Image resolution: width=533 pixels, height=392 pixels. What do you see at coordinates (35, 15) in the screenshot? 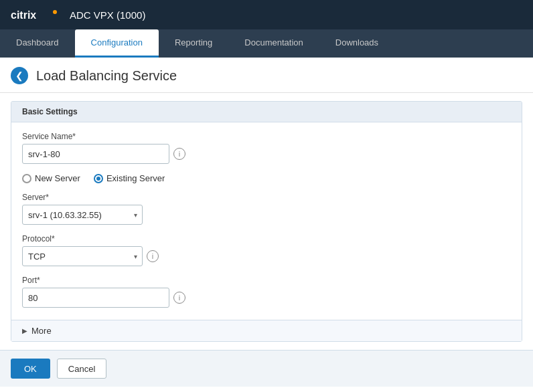
I see `citrix-logo-svg: citrix` at bounding box center [35, 15].